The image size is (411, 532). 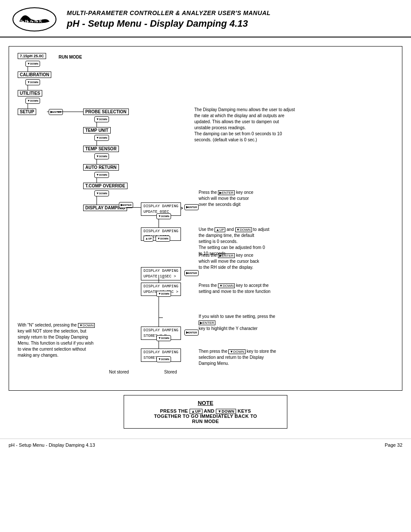 I want to click on vline-store1, so click(x=159, y=345).